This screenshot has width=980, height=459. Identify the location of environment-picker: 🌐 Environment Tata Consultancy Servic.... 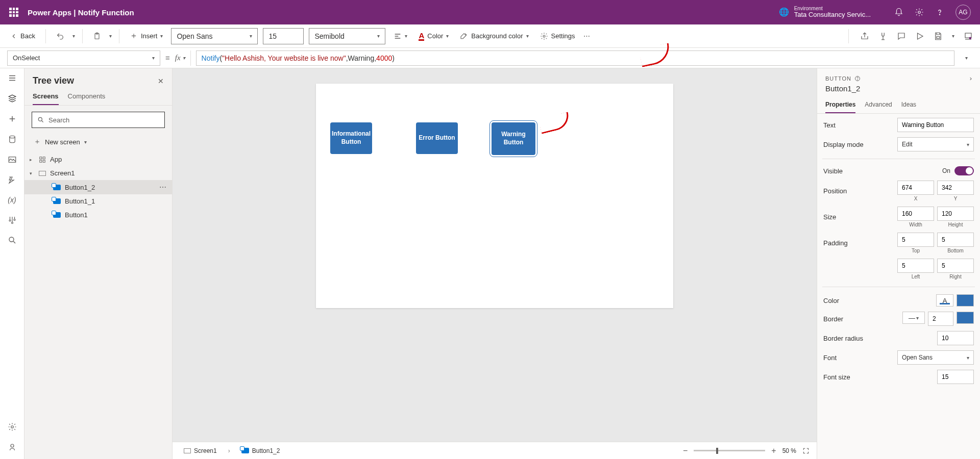
(825, 12).